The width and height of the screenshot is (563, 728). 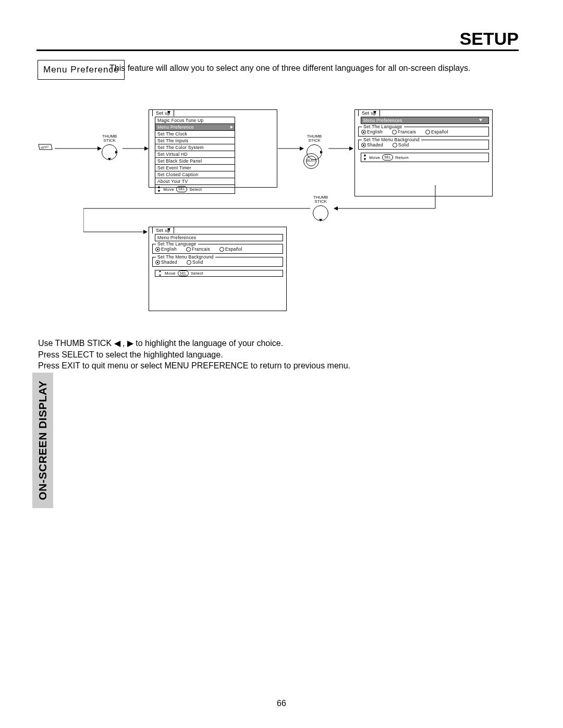 What do you see at coordinates (195, 147) in the screenshot?
I see `menu-item: Set The Color System` at bounding box center [195, 147].